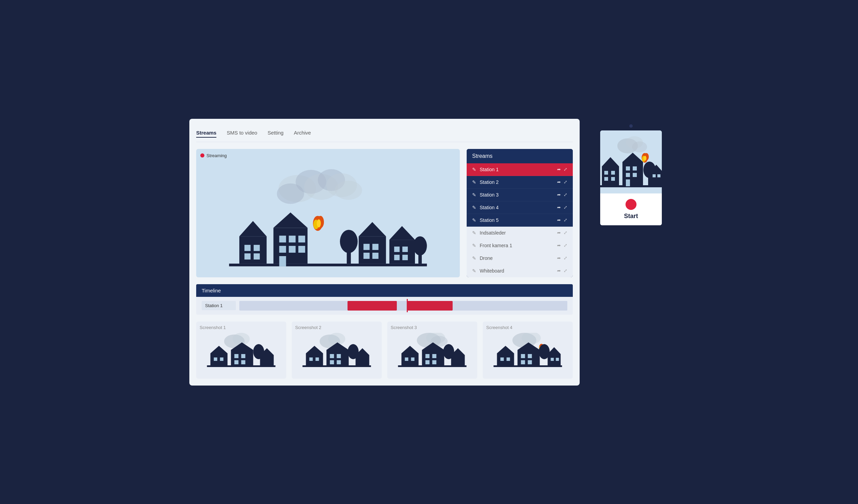 The image size is (858, 504). What do you see at coordinates (520, 271) in the screenshot?
I see `stream-item-whiteboard: ✎ Whiteboard ➦ ⤢` at bounding box center [520, 271].